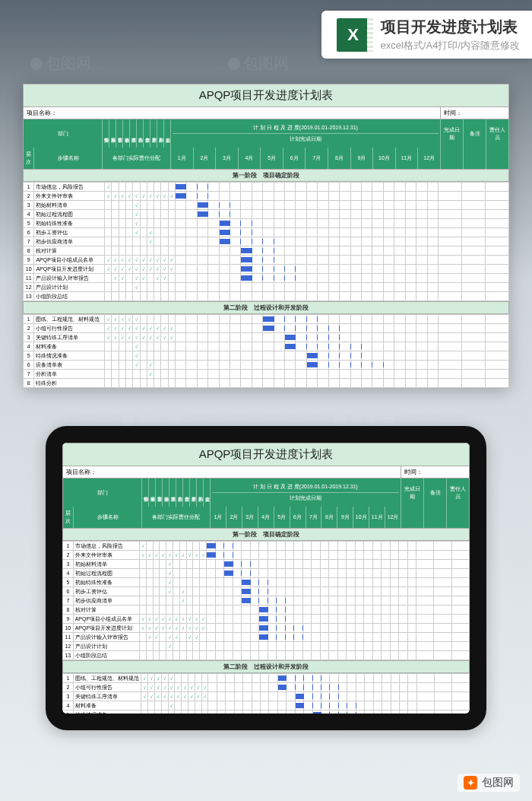 This screenshot has width=532, height=801. What do you see at coordinates (266, 493) in the screenshot?
I see `header-row: 部门销售部项目部营业部市场部技术部公共部合作部开发部人和部公关部计 划 日 程 …` at bounding box center [266, 493].